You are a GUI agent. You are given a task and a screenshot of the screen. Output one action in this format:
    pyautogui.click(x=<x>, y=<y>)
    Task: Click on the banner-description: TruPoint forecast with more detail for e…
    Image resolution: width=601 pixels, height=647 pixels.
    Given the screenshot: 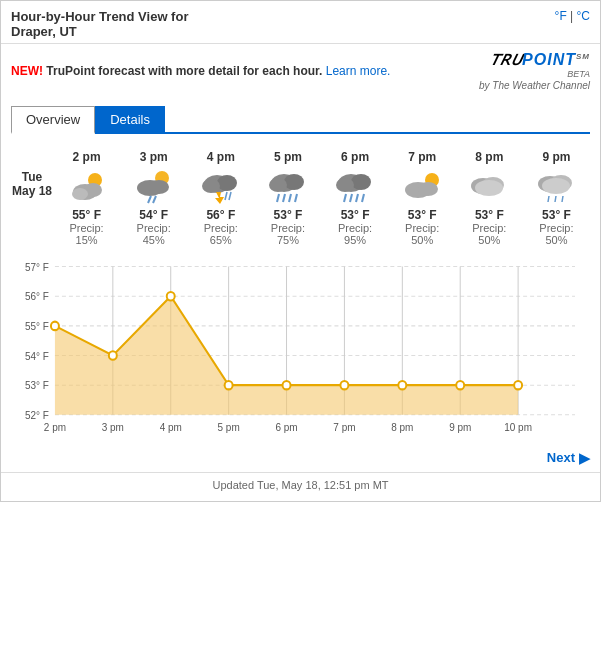 What is the action you would take?
    pyautogui.click(x=186, y=71)
    